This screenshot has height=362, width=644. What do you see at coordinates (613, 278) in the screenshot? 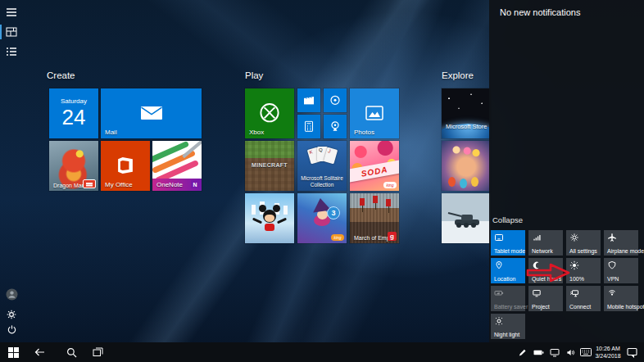
I see `quick-action-label: VPN` at bounding box center [613, 278].